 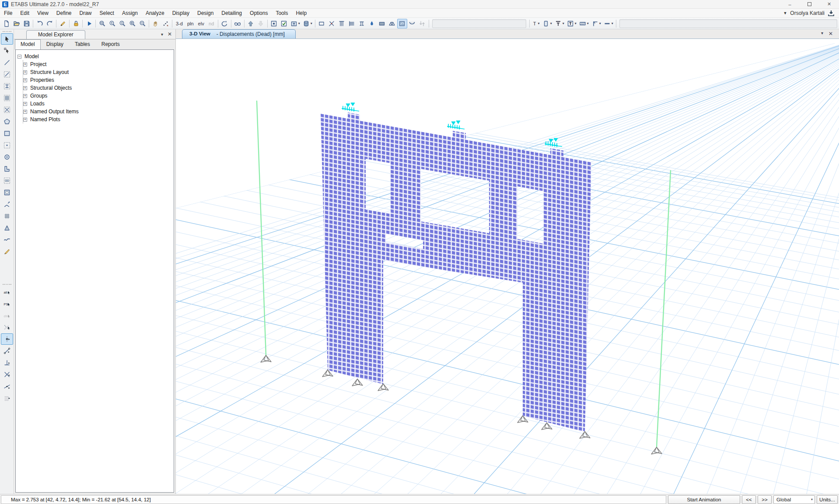 I want to click on tree-item-loads: Loads, so click(x=38, y=104).